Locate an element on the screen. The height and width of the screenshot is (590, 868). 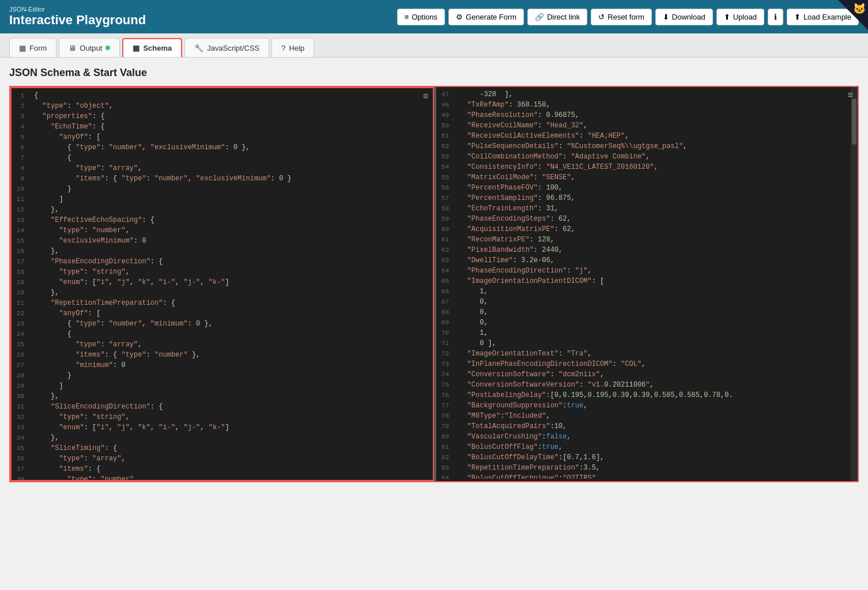
code-line: 76 "PostLabelingDelay":[0,0.195,0.195,0.… is located at coordinates (647, 395).